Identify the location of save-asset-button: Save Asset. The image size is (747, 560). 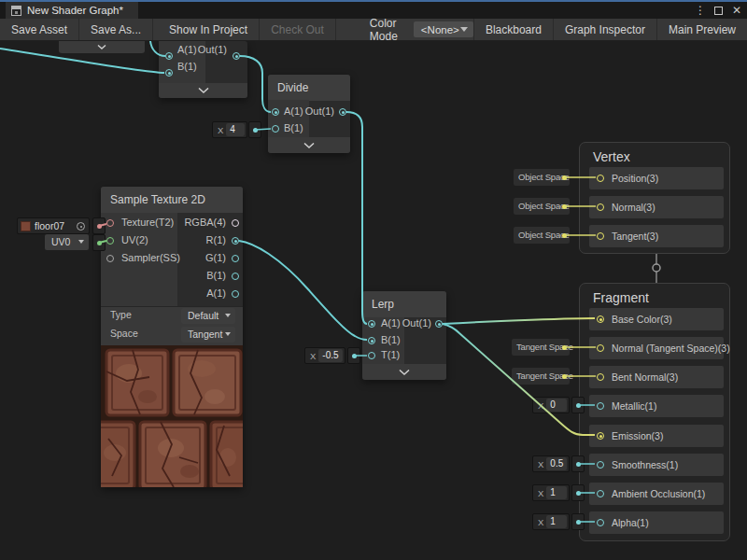
(39, 30).